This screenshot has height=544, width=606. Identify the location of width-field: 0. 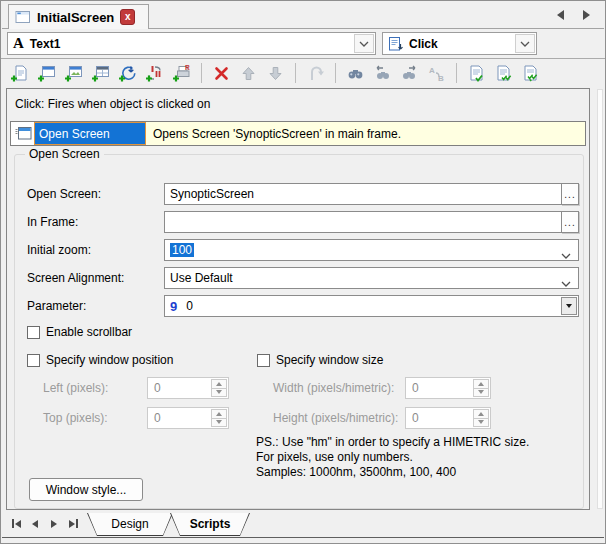
(448, 388).